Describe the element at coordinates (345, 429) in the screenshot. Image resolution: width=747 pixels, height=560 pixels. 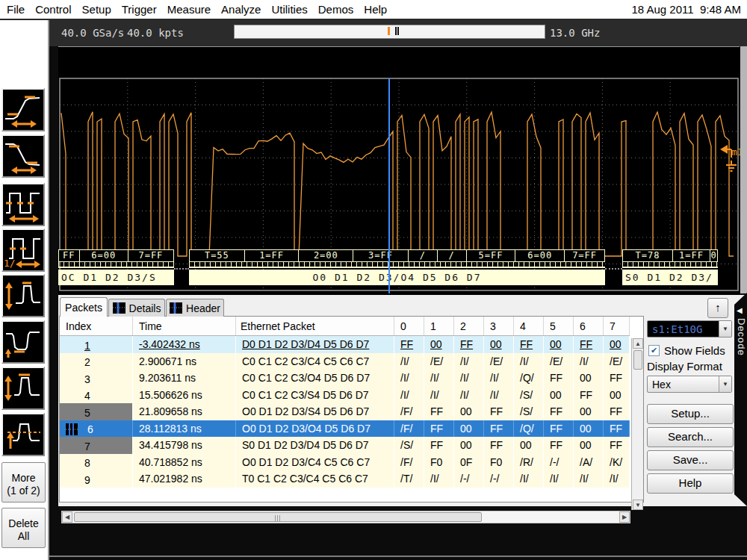
I see `table-row: 628.112813 nsO0 D1 D2 D3/O4 D5 D6 D7/F/F…` at that location.